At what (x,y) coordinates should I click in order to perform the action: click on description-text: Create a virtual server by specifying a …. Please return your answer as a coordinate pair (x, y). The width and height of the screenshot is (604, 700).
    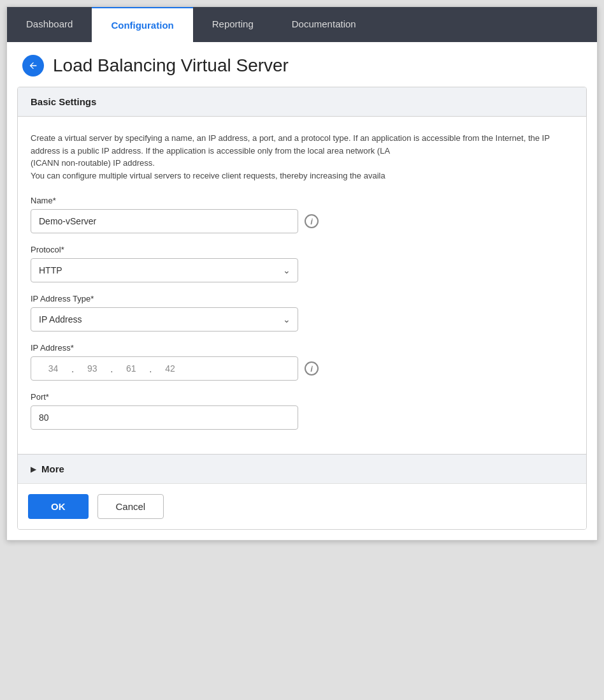
    Looking at the image, I should click on (302, 157).